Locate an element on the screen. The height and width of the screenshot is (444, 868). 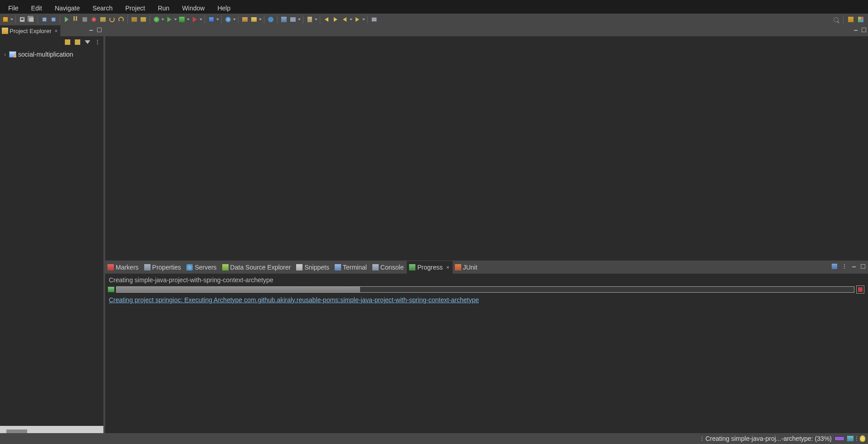
tab-terminal: Terminal is located at coordinates (351, 267).